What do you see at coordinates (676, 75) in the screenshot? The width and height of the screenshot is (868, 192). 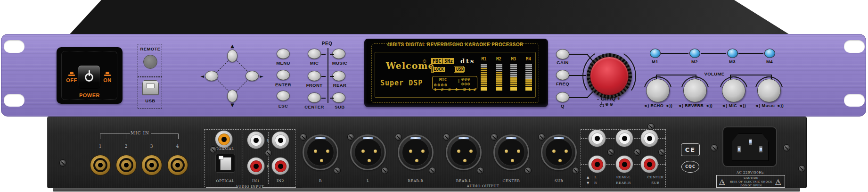 I see `volume-bracket-left` at bounding box center [676, 75].